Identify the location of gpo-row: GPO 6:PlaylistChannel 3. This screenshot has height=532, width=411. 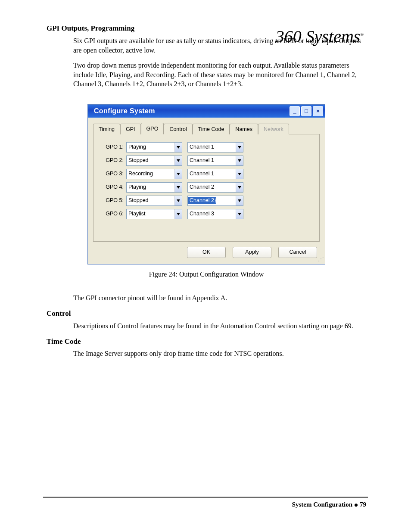
(206, 214).